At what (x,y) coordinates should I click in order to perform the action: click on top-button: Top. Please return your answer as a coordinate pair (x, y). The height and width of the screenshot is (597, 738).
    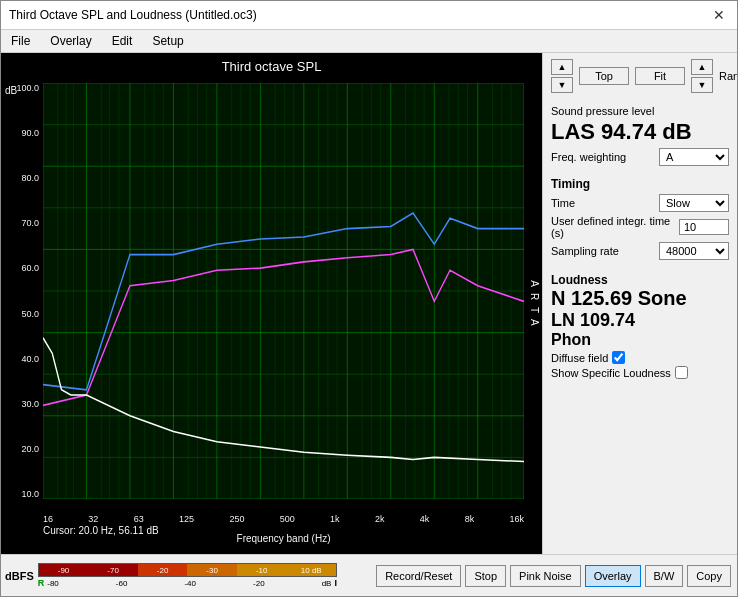
    Looking at the image, I should click on (604, 76).